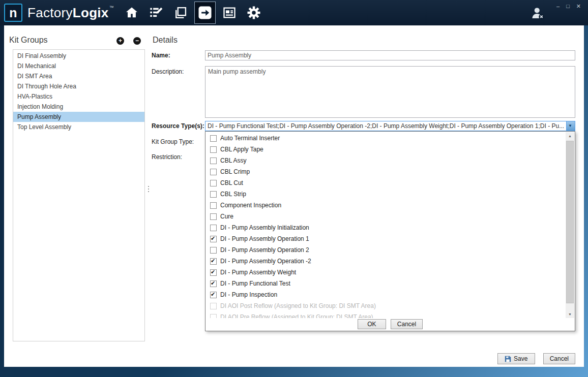 Image resolution: width=588 pixels, height=377 pixels. I want to click on resource-option: CBL Assy, so click(386, 161).